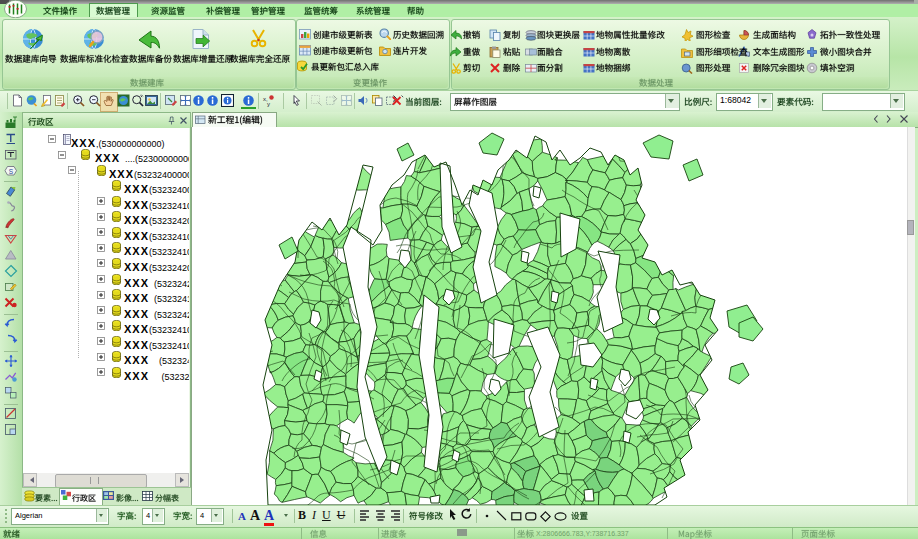 The image size is (918, 539). Describe the element at coordinates (12, 172) in the screenshot. I see `svg-text: S` at that location.